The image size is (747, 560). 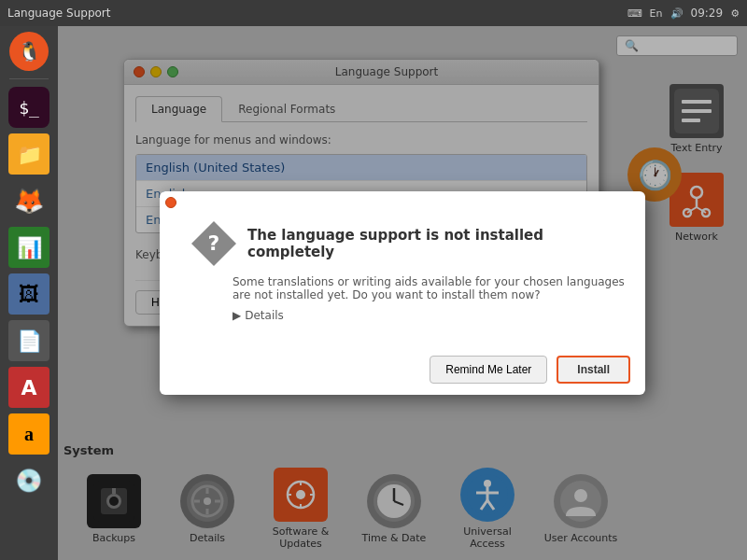 What do you see at coordinates (214, 244) in the screenshot?
I see `warning-icon: ?` at bounding box center [214, 244].